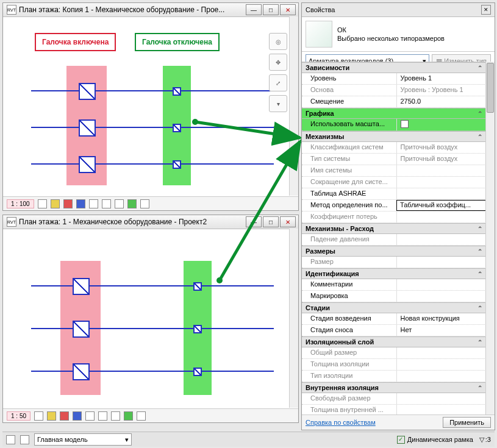  What do you see at coordinates (151, 416) in the screenshot?
I see `view-status-bottom: 1 : 50` at bounding box center [151, 416].